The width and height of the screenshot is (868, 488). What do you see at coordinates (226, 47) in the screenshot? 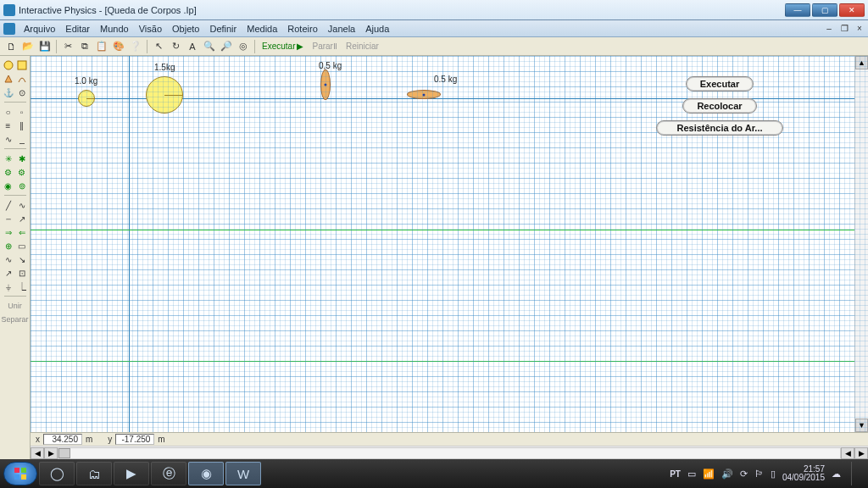
I see `zoom-out-tool: 🔎` at bounding box center [226, 47].